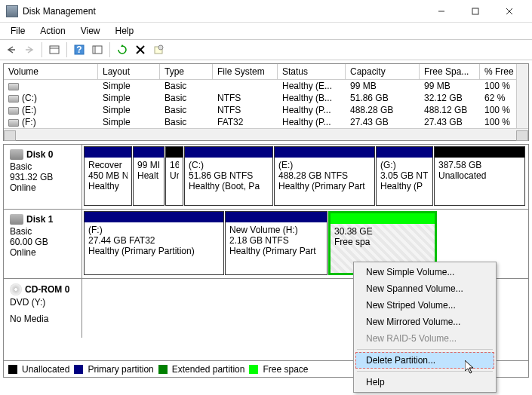  I want to click on disk0-part-g: (G:)3.05 GB NTFHealthy (P, so click(404, 176).